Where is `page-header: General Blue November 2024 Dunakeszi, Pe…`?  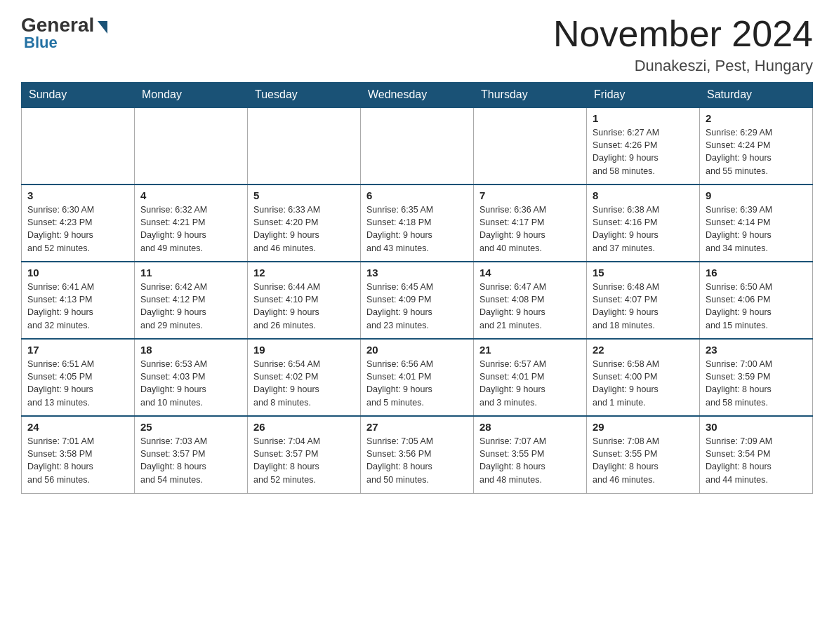 page-header: General Blue November 2024 Dunakeszi, Pe… is located at coordinates (417, 45).